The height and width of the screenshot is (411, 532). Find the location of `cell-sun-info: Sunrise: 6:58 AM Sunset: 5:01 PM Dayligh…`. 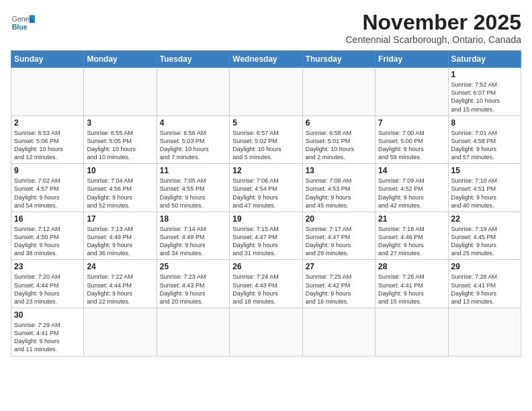

cell-sun-info: Sunrise: 6:58 AM Sunset: 5:01 PM Dayligh… is located at coordinates (339, 145).